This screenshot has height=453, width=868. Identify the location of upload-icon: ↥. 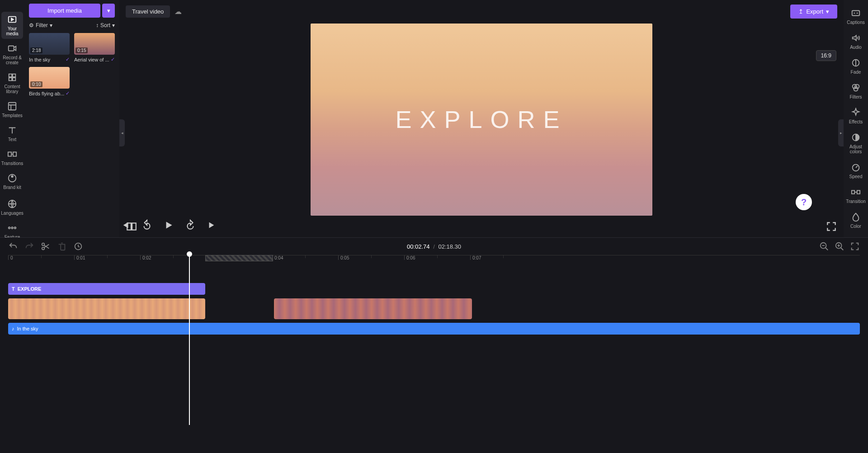
(801, 12).